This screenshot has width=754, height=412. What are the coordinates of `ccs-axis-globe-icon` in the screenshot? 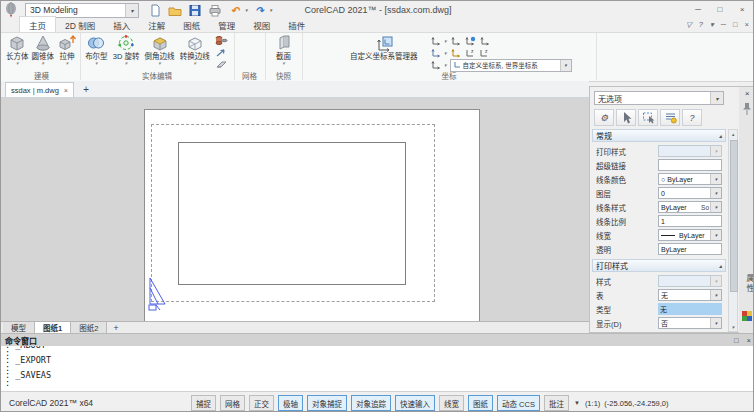 It's located at (470, 42).